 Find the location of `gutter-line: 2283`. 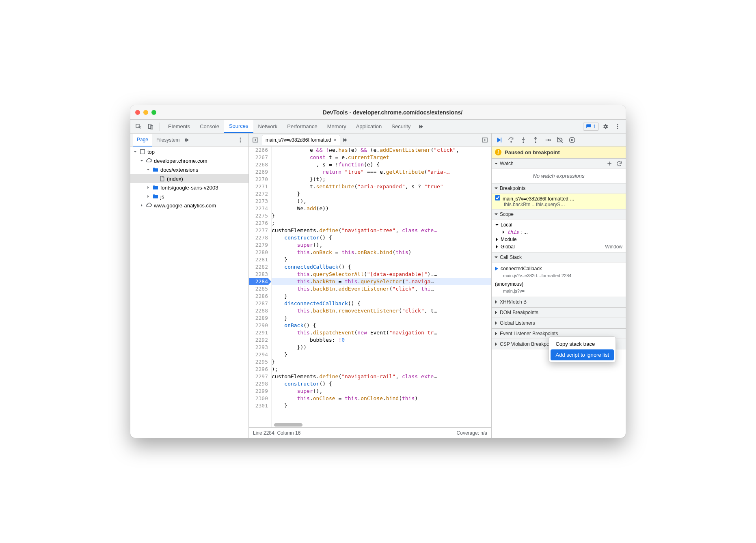

gutter-line: 2283 is located at coordinates (258, 274).